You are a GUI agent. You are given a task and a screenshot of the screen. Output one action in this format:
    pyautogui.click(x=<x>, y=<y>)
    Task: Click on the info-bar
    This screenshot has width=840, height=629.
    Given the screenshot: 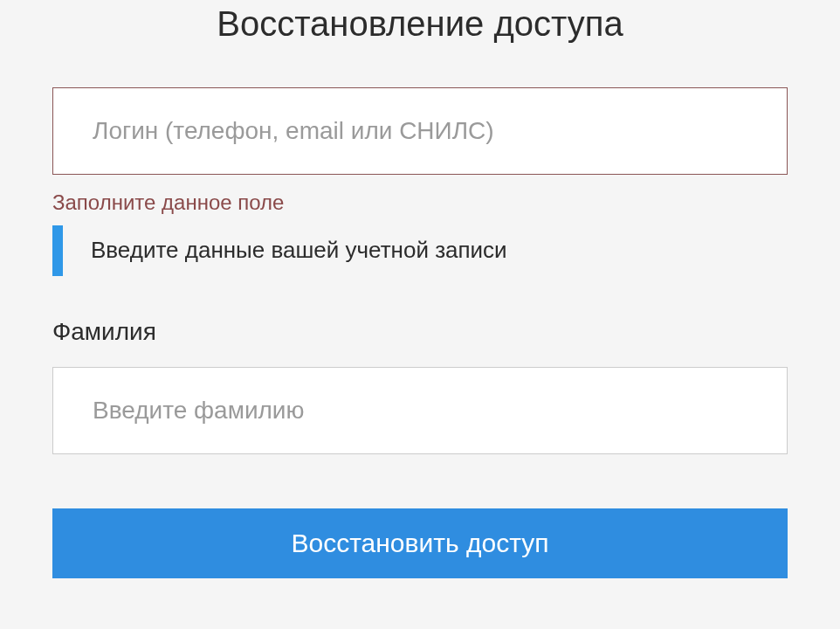 What is the action you would take?
    pyautogui.click(x=58, y=251)
    